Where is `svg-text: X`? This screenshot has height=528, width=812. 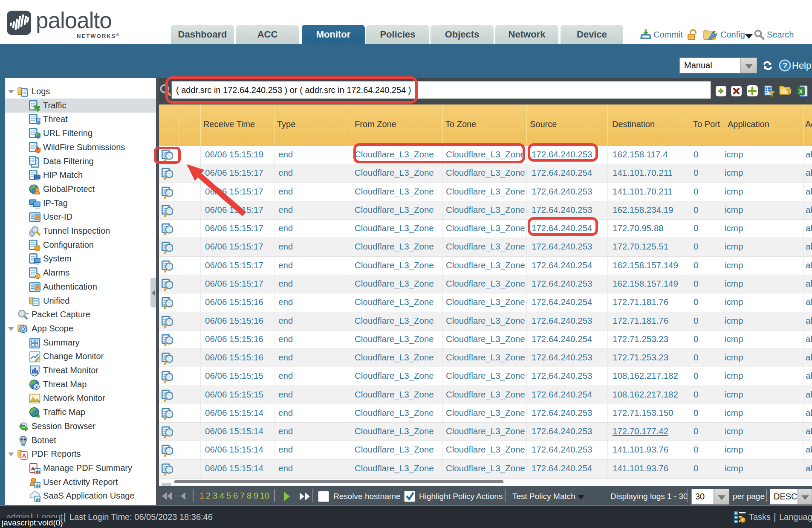
svg-text: X is located at coordinates (800, 91).